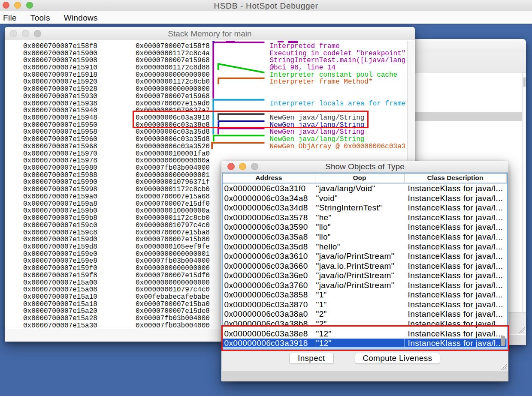  Describe the element at coordinates (524, 82) in the screenshot. I see `background-window-scrollbar-thumb` at that location.